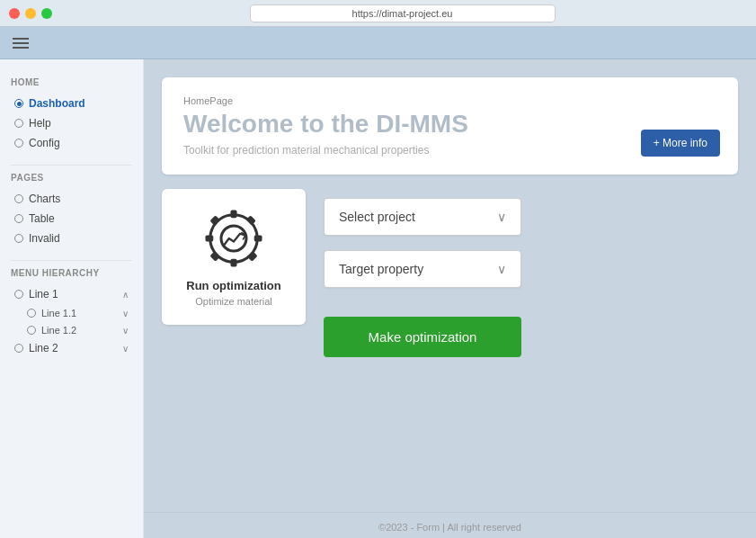 The height and width of the screenshot is (538, 756). I want to click on select-project-label: Select project, so click(378, 217).